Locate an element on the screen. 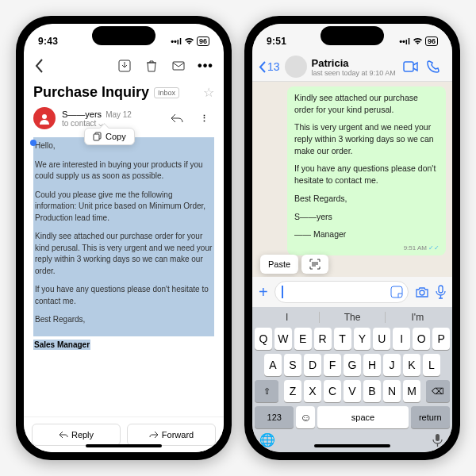  back-count: 13 is located at coordinates (274, 67).